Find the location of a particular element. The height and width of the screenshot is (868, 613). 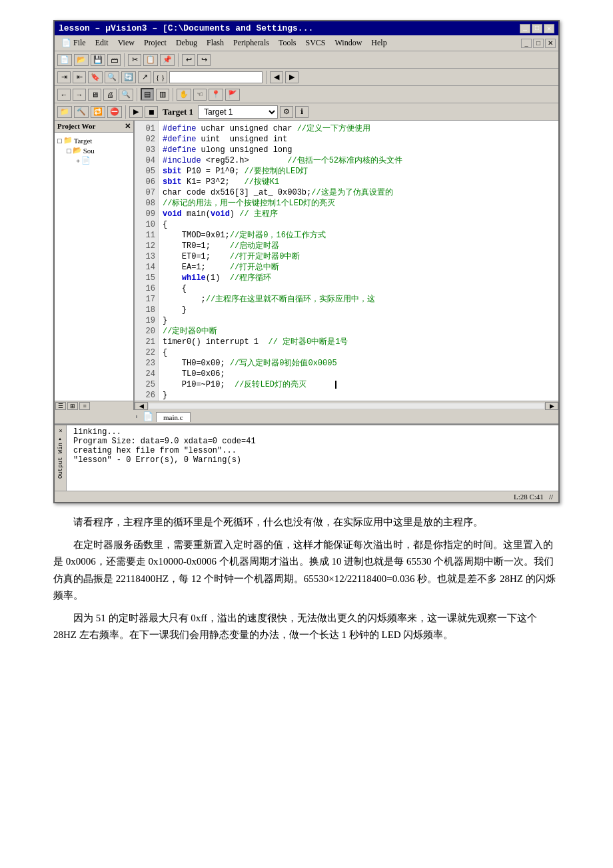

rebuild-btn: 🔁 is located at coordinates (98, 112).